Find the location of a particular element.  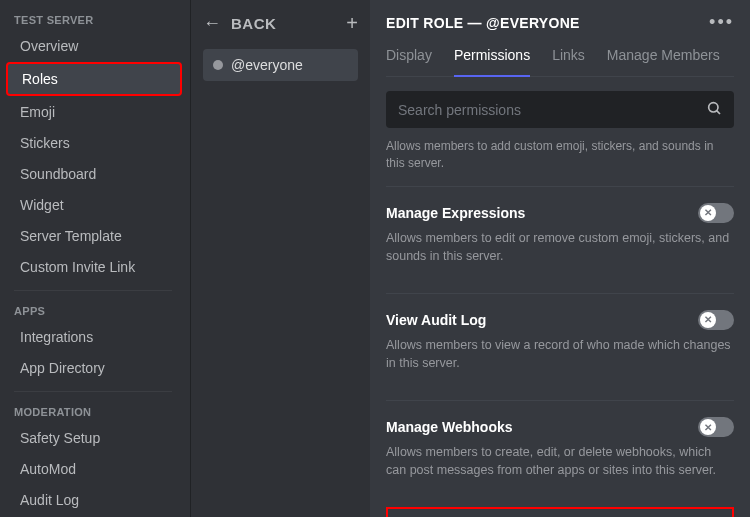

permission-title: View Audit Log is located at coordinates (436, 320).